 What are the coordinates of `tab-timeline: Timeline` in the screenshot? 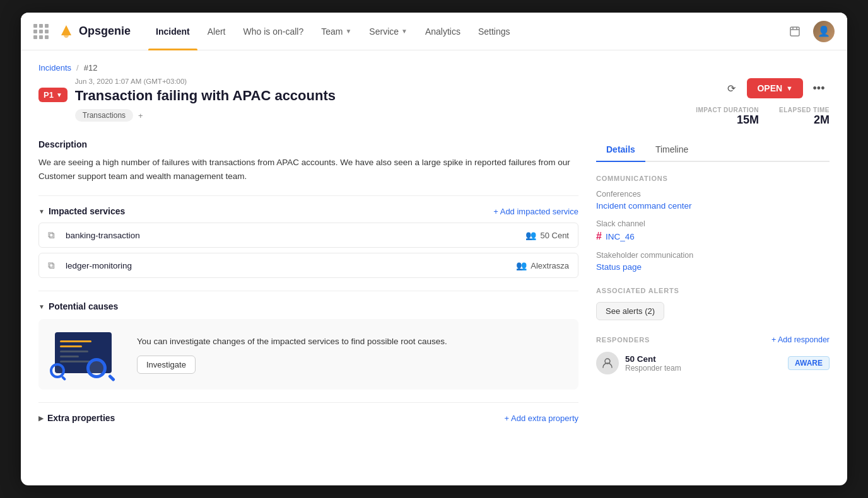 It's located at (672, 150).